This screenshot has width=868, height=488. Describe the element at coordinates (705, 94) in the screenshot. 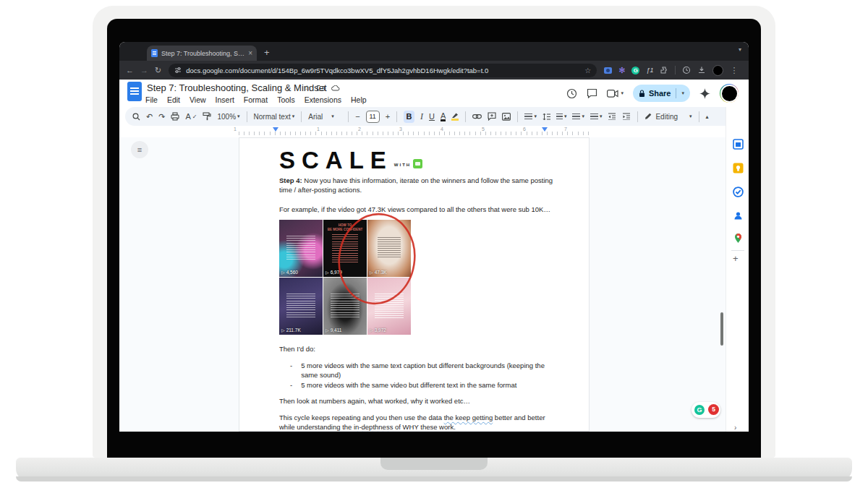

I see `gemini-star-icon` at that location.